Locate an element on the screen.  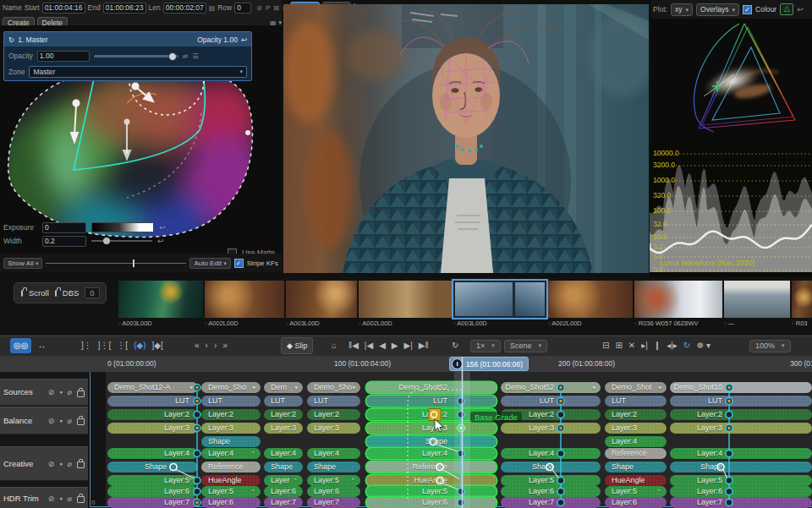
timeline-thumbnail: R036 W057 06Z8WV is located at coordinates (678, 305).